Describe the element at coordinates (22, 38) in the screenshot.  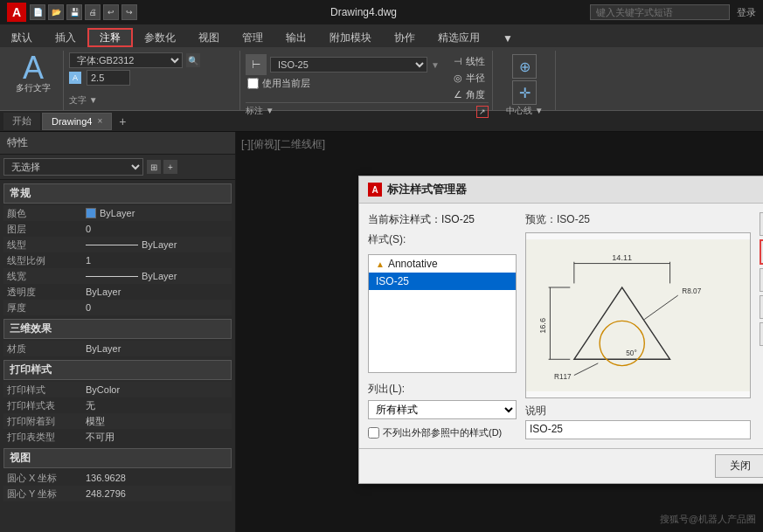
I see `tab-default: 默认` at that location.